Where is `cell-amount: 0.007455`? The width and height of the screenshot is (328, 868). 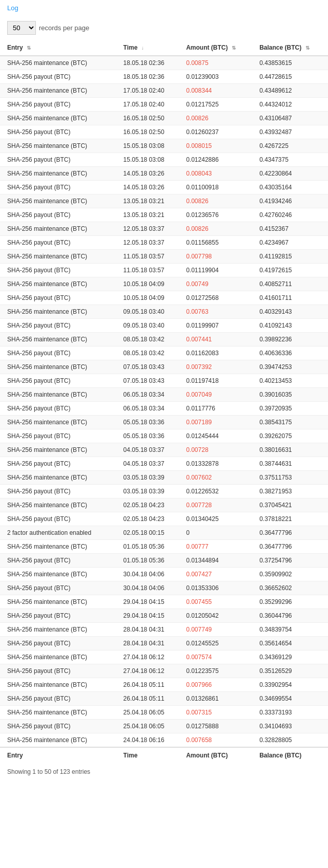 cell-amount: 0.007455 is located at coordinates (217, 602).